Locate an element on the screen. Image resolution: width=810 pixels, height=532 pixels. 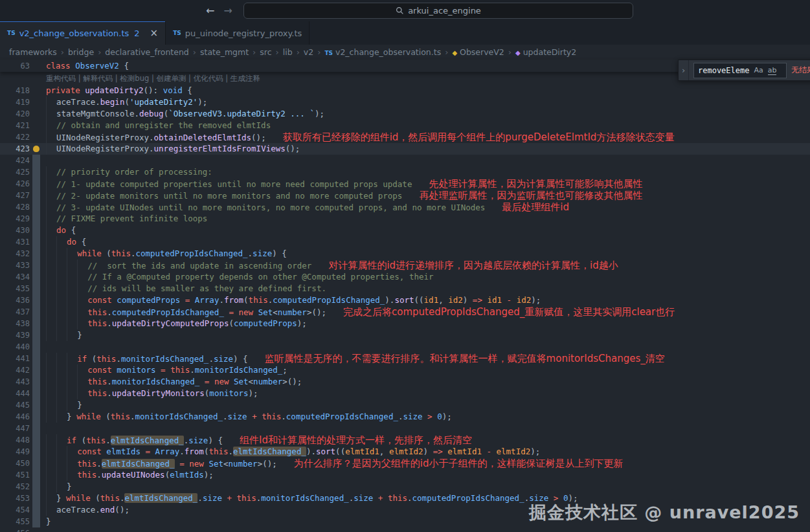
code-line-422: 422 UINodeRegisterProxy.obtainDeletedElm… is located at coordinates (405, 137).